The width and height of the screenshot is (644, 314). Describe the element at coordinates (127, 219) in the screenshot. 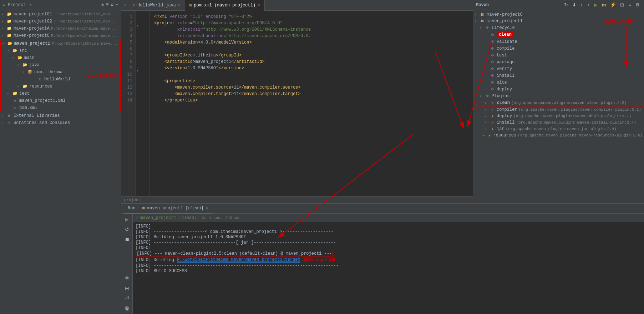

I see `run-play-btn: ▶` at that location.